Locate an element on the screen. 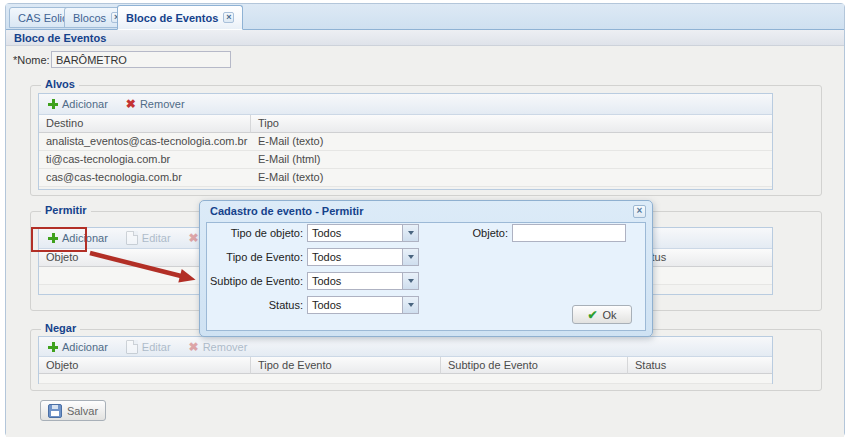  table-row: cas@cas-tecnologia.com.br E-Mail (texto) is located at coordinates (406, 178).